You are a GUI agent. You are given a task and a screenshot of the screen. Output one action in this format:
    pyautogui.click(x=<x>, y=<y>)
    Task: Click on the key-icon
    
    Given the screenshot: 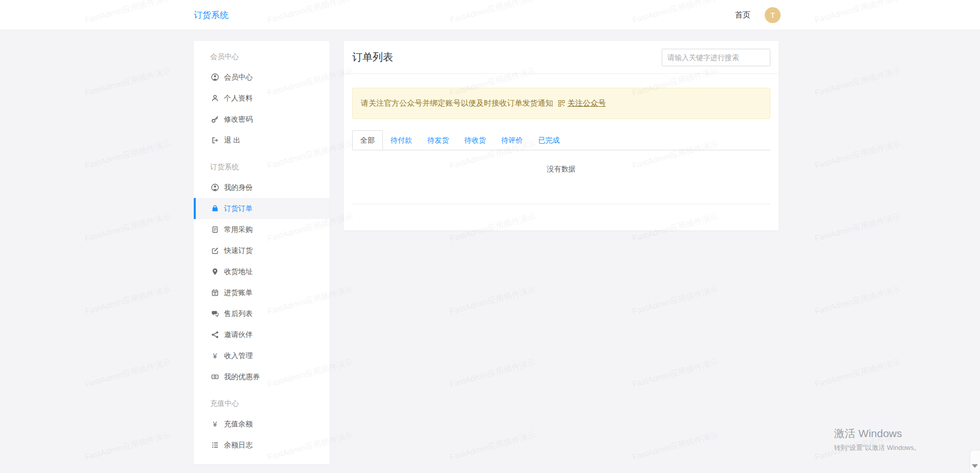 What is the action you would take?
    pyautogui.click(x=215, y=119)
    